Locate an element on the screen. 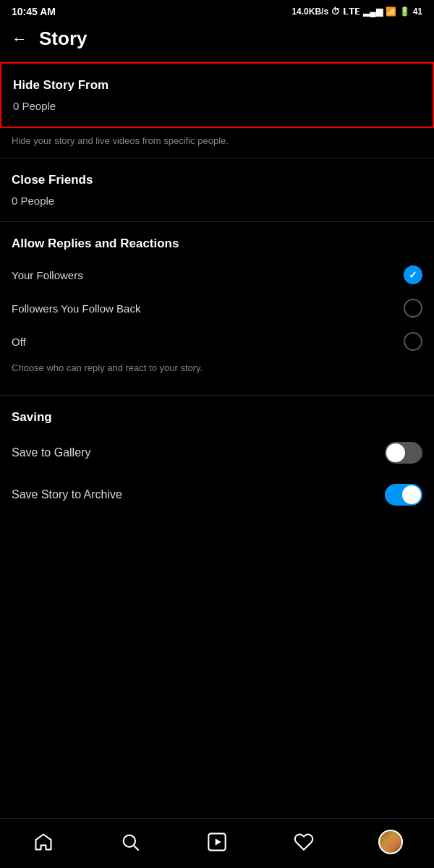  hide-story-description: Hide your story and live videos from spe… is located at coordinates (217, 143).